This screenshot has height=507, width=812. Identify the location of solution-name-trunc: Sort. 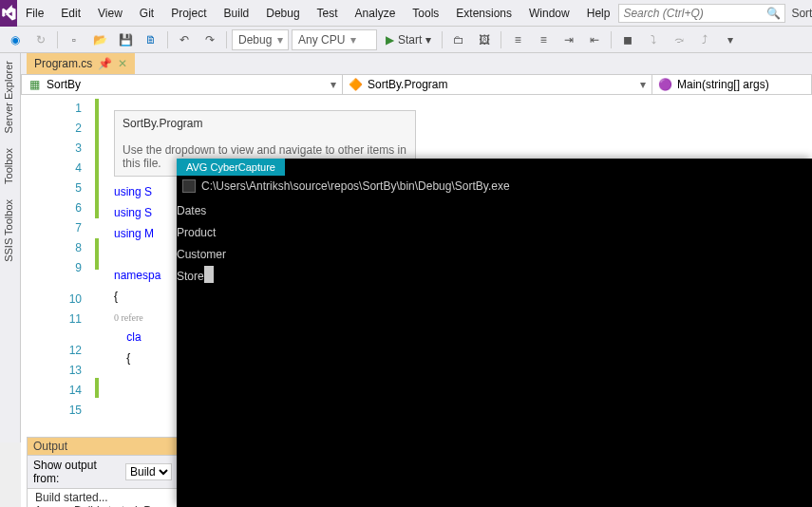
(799, 13).